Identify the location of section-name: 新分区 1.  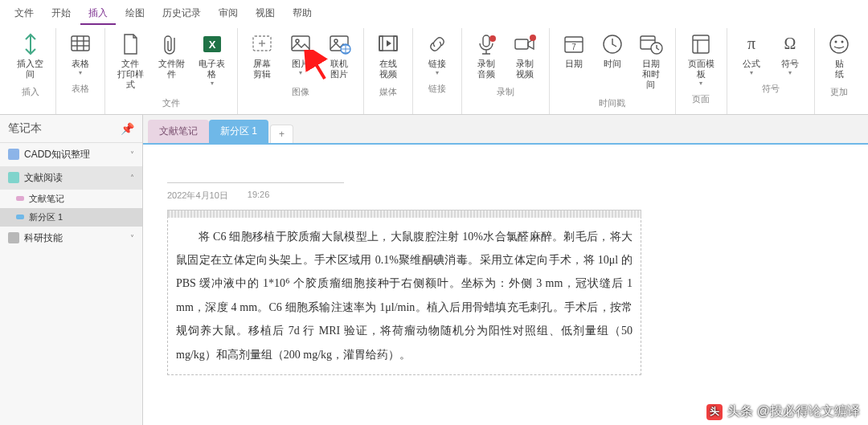
(46, 217).